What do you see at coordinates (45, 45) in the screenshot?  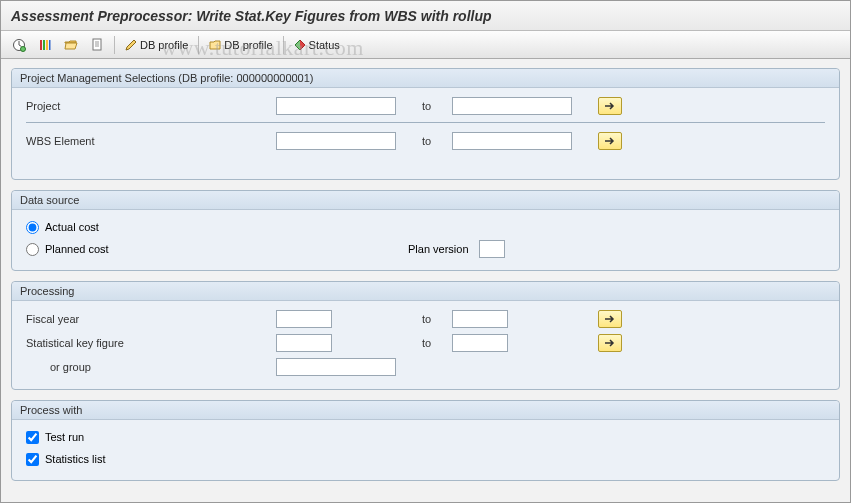 I see `variant-button` at bounding box center [45, 45].